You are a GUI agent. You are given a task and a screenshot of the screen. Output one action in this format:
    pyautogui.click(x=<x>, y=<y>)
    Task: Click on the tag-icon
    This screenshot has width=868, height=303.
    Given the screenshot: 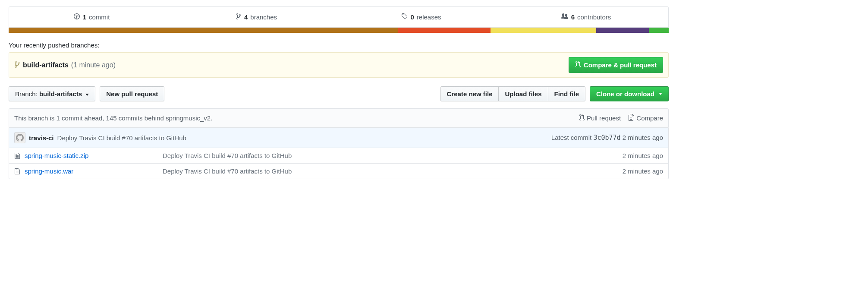 What is the action you would take?
    pyautogui.click(x=404, y=17)
    